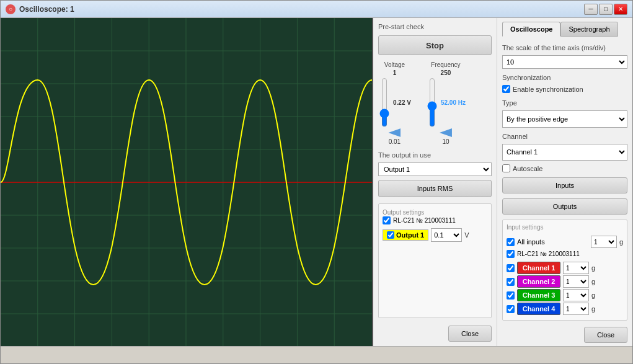 The image size is (633, 364). I want to click on channel2-color-box: Channel 2, so click(539, 282).